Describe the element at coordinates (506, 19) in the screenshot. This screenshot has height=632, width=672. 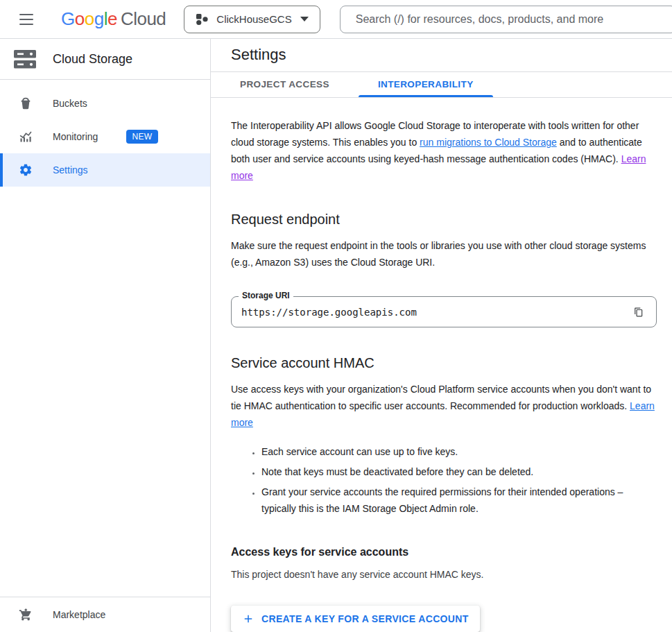
I see `search-bar` at that location.